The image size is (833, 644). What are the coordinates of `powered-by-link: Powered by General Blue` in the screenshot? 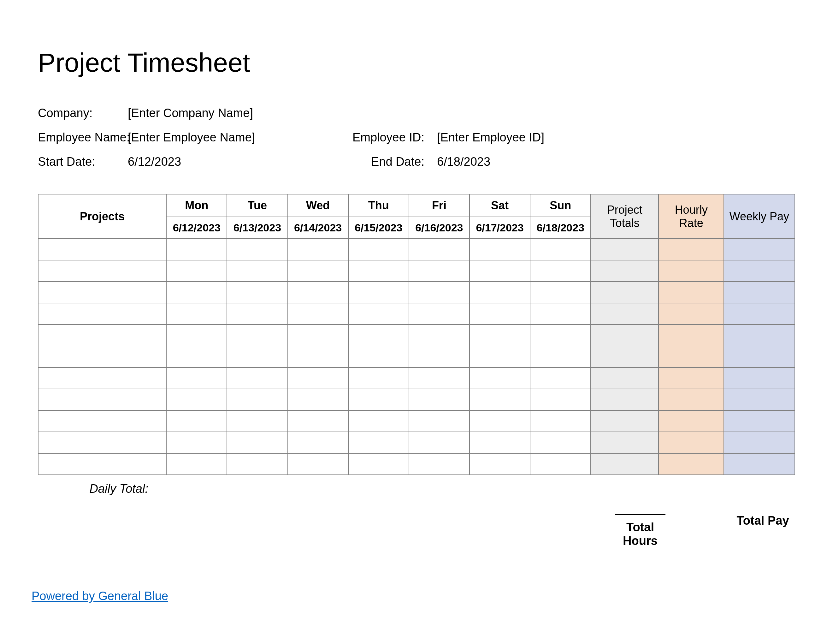 It's located at (100, 596).